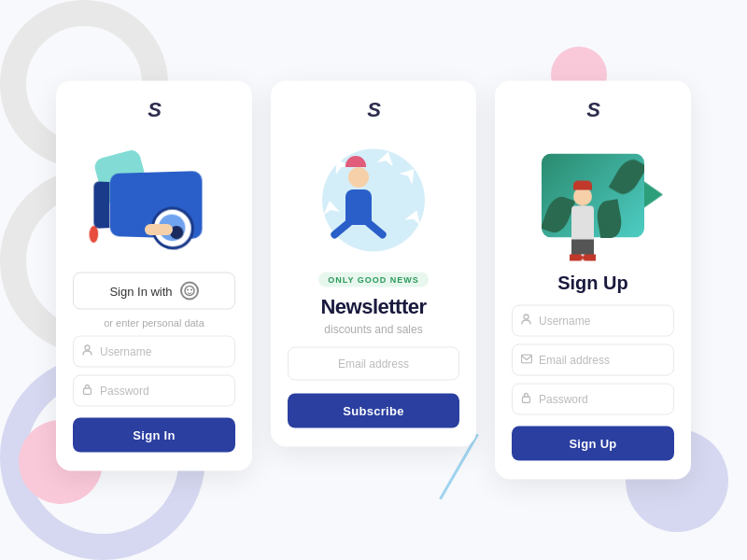  Describe the element at coordinates (154, 323) in the screenshot. I see `or-text: or enter personal data` at that location.